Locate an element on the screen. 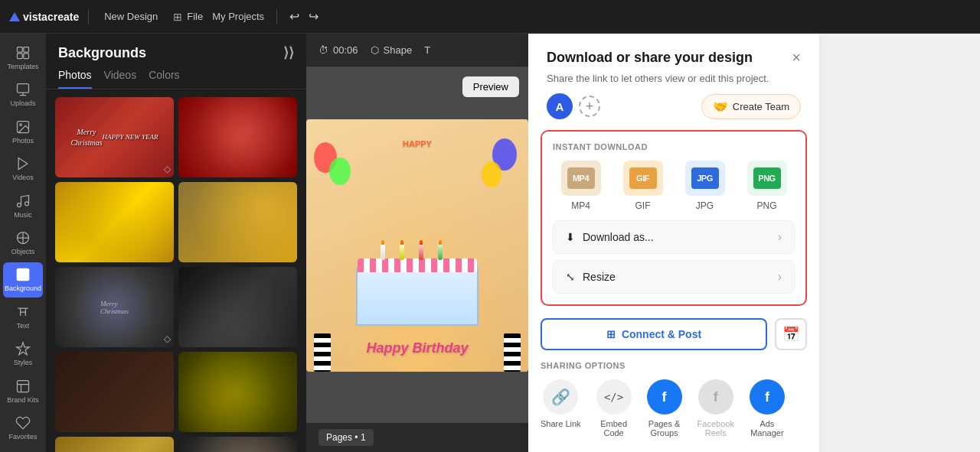 The image size is (980, 452). link-icon: 🔗 is located at coordinates (560, 397).